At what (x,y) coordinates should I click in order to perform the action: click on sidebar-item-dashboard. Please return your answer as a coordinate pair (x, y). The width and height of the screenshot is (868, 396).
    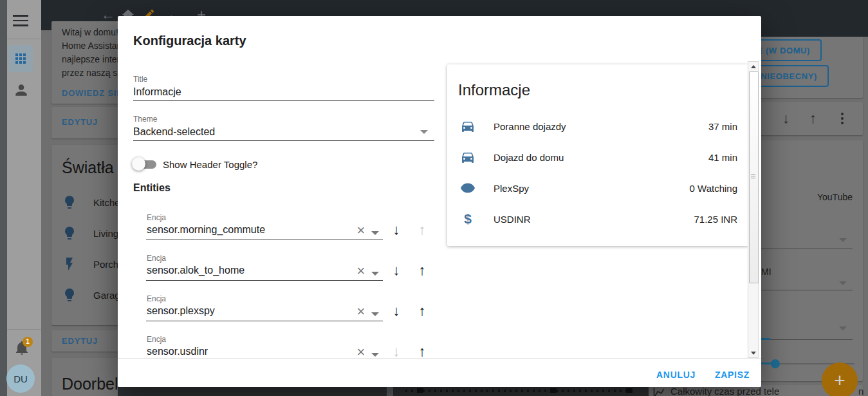
    Looking at the image, I should click on (21, 59).